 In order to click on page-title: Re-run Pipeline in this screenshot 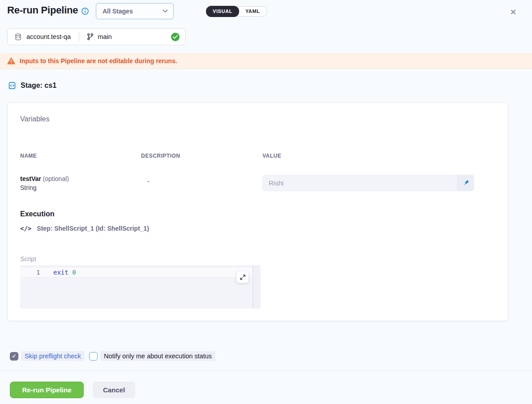, I will do `click(43, 10)`.